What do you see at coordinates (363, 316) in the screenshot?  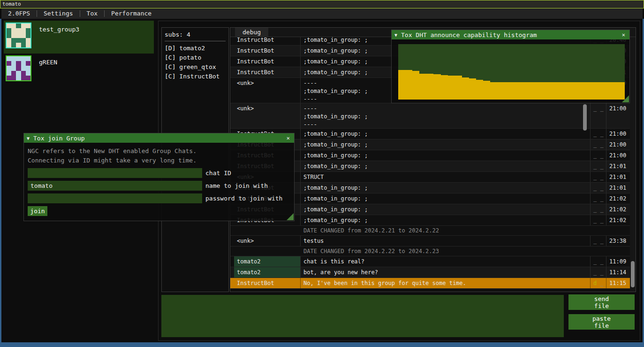 I see `message-input` at bounding box center [363, 316].